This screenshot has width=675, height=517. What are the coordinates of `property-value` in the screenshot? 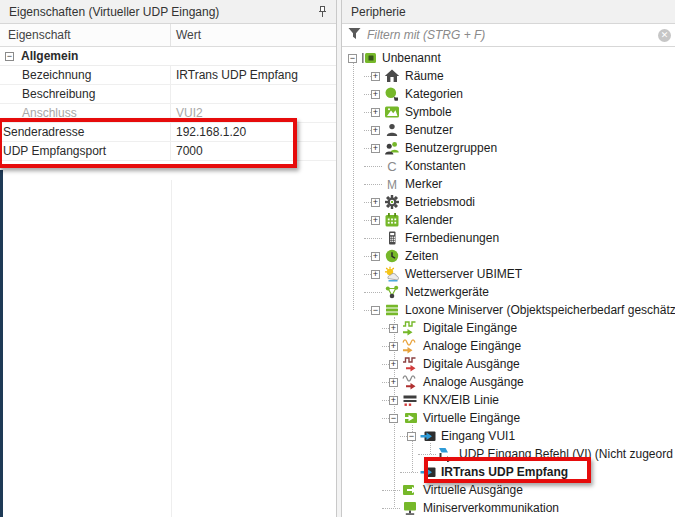 It's located at (254, 94).